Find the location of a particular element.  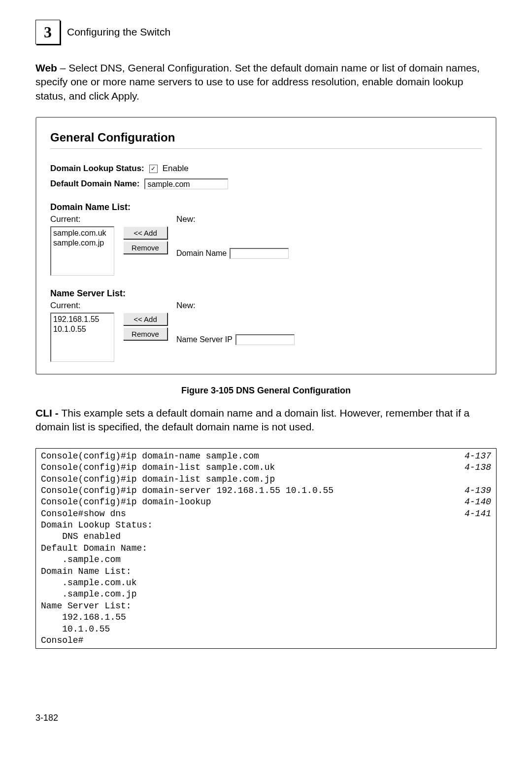

panel-divider is located at coordinates (266, 149).